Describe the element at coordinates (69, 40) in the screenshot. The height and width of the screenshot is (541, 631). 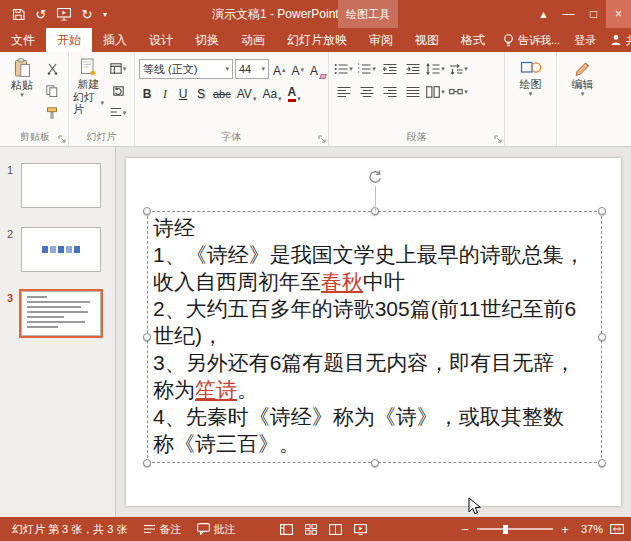
I see `tab-home: 开始` at that location.